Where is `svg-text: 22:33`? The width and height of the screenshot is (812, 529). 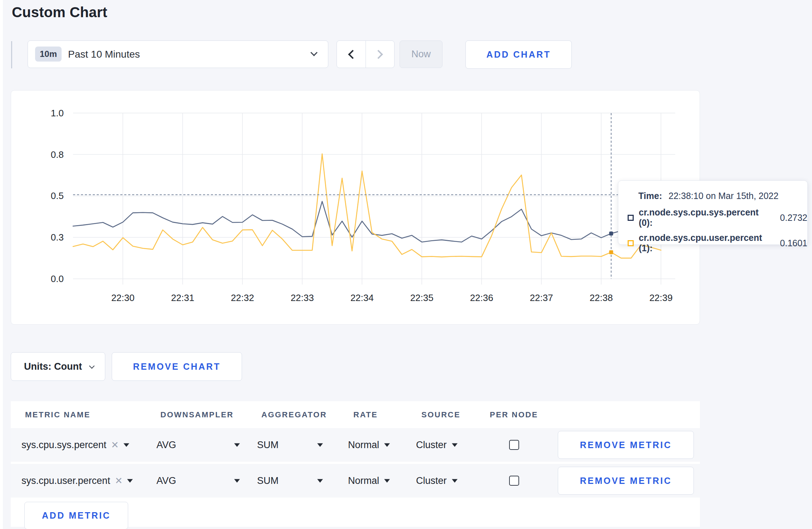
svg-text: 22:33 is located at coordinates (302, 298).